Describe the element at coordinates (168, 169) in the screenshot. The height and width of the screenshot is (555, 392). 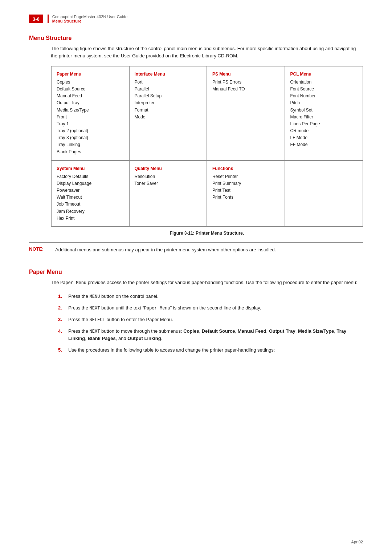
I see `quality-menu-title: Quality Menu` at that location.